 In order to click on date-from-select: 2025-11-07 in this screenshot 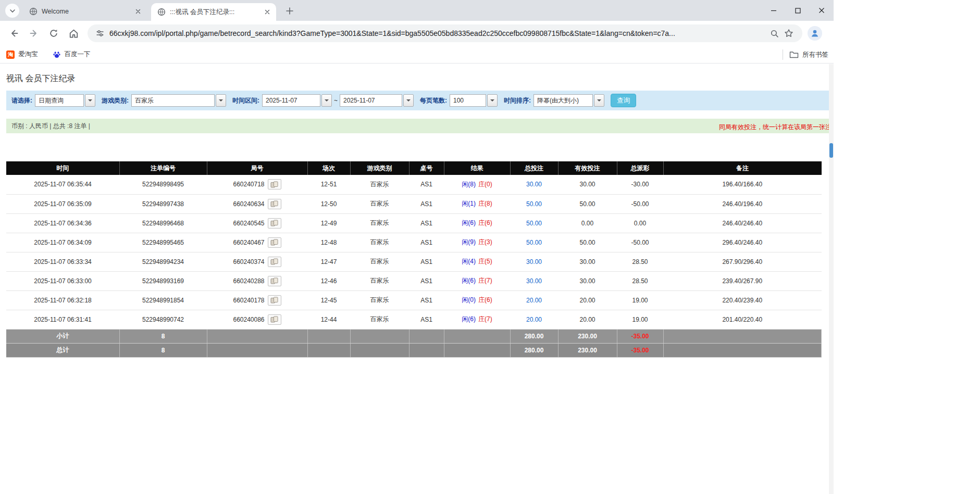, I will do `click(297, 100)`.